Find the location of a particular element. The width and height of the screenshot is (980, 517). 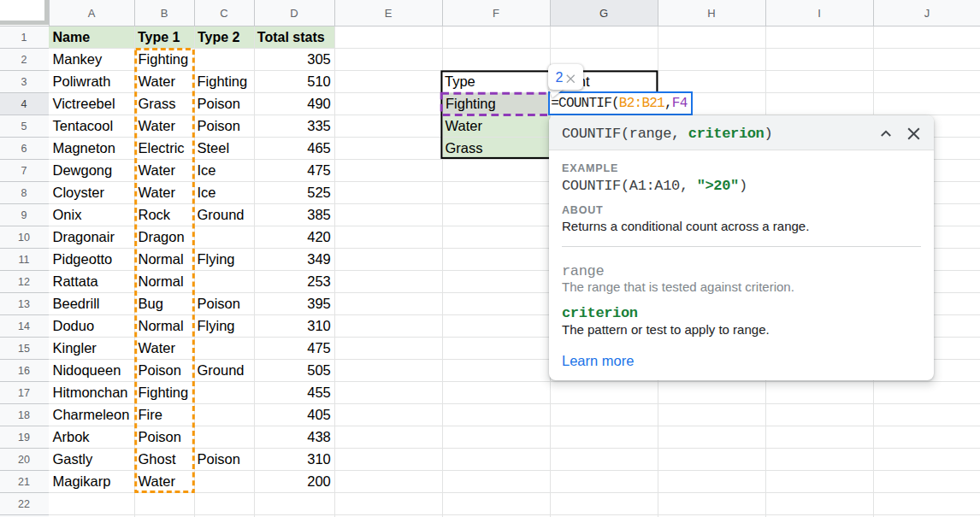

svg-text: Kingler is located at coordinates (75, 348).